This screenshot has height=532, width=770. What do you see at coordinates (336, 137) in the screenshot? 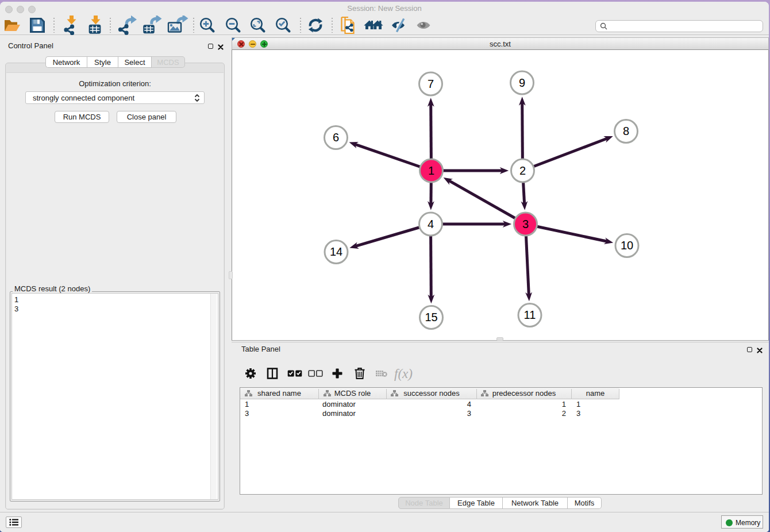
I see `svg-text: 6` at bounding box center [336, 137].